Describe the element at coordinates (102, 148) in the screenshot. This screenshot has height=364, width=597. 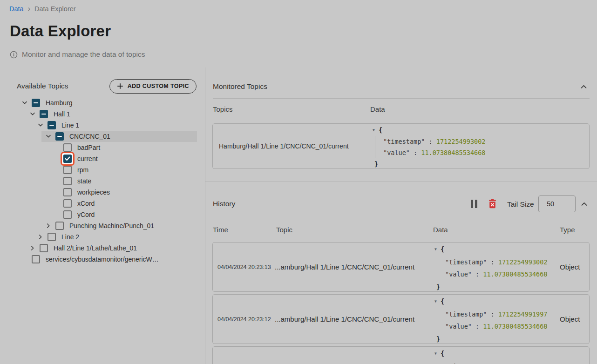
I see `tree-item-badpart: badPart` at that location.